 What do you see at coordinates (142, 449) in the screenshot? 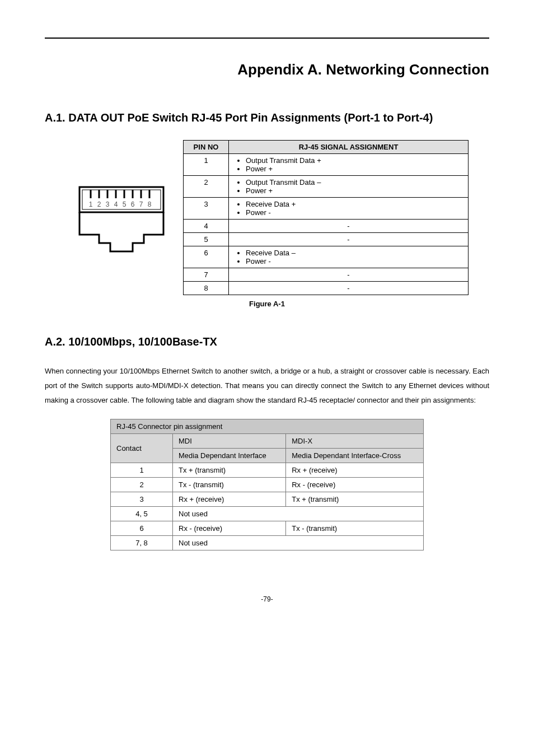
I see `contact-header: Contact` at bounding box center [142, 449].